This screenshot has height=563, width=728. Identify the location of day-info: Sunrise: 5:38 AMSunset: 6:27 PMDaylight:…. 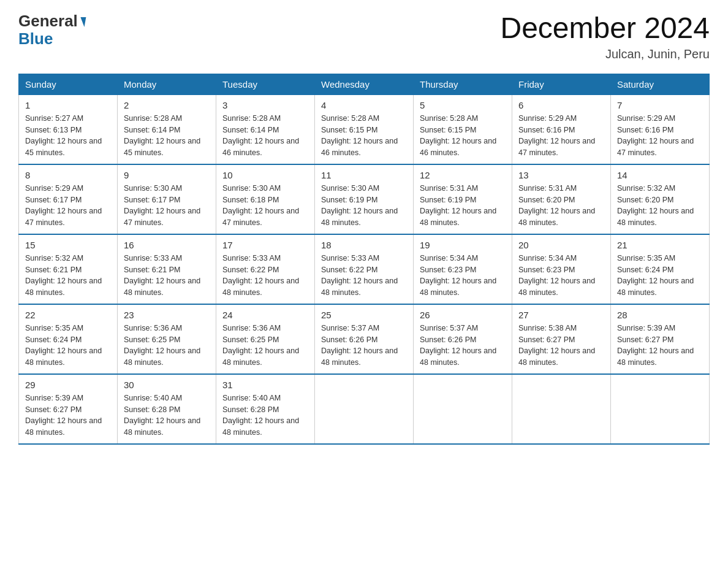
(561, 346).